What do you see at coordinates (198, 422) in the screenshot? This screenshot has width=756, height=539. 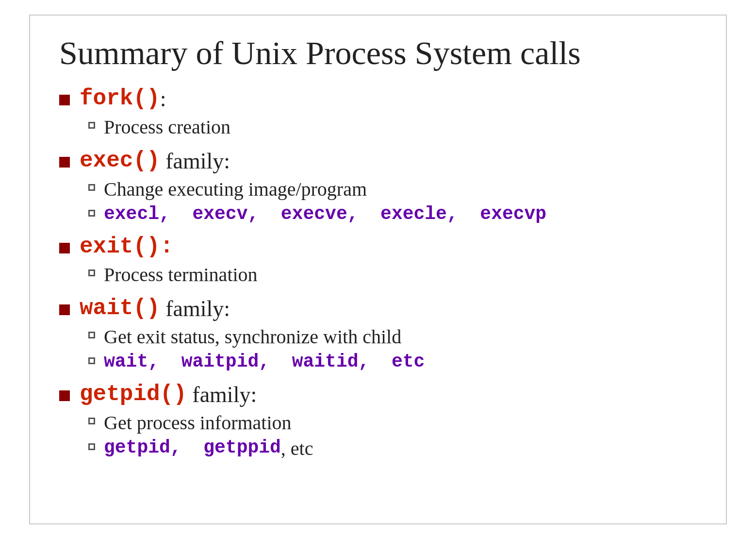 I see `getpid-info: Get process information` at bounding box center [198, 422].